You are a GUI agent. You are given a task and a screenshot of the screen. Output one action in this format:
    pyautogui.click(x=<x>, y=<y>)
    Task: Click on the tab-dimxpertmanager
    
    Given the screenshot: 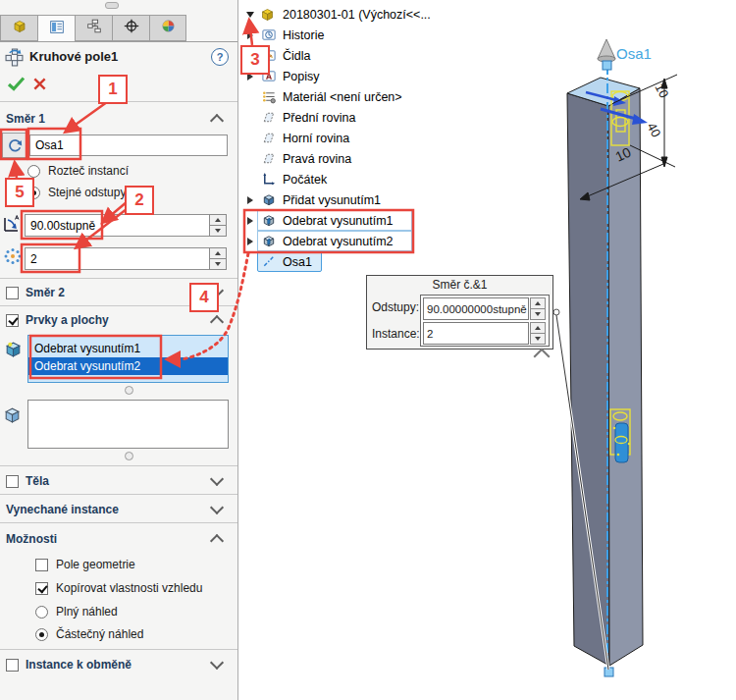 What is the action you would take?
    pyautogui.click(x=131, y=27)
    